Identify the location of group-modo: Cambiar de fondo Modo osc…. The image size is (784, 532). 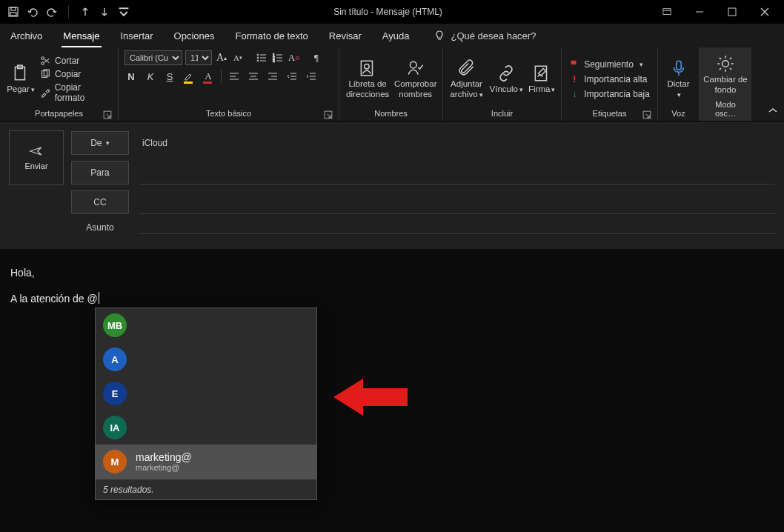
(725, 84).